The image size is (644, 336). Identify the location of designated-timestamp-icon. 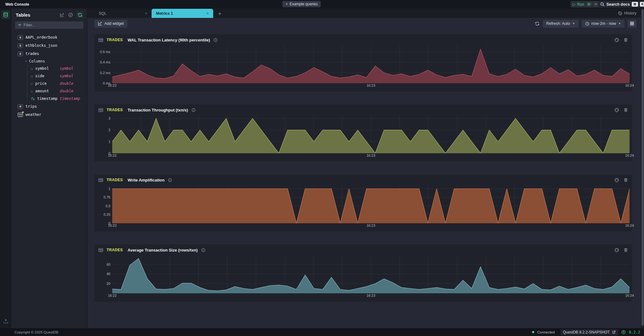
(33, 99).